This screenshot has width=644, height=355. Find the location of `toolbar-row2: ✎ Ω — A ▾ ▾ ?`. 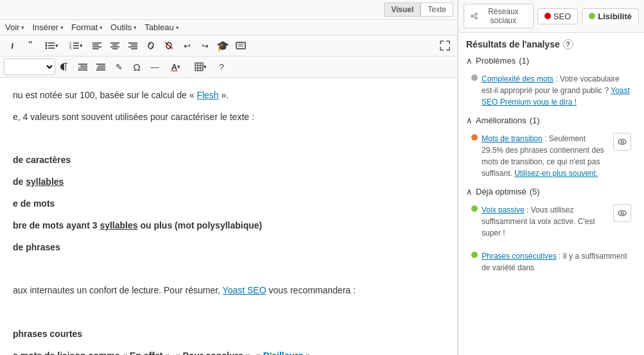

toolbar-row2: ✎ Ω — A ▾ ▾ ? is located at coordinates (229, 67).